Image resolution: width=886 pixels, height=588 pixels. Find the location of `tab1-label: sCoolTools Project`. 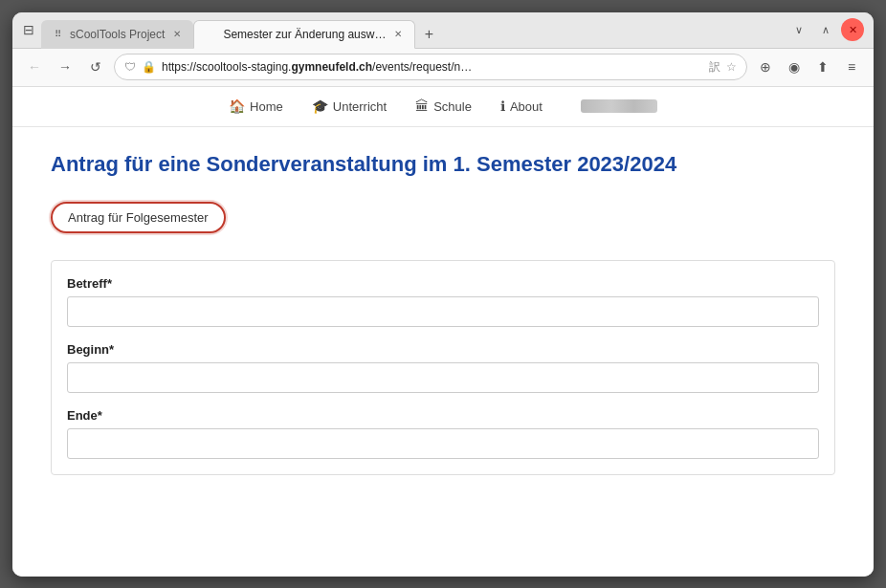

tab1-label: sCoolTools Project is located at coordinates (117, 34).